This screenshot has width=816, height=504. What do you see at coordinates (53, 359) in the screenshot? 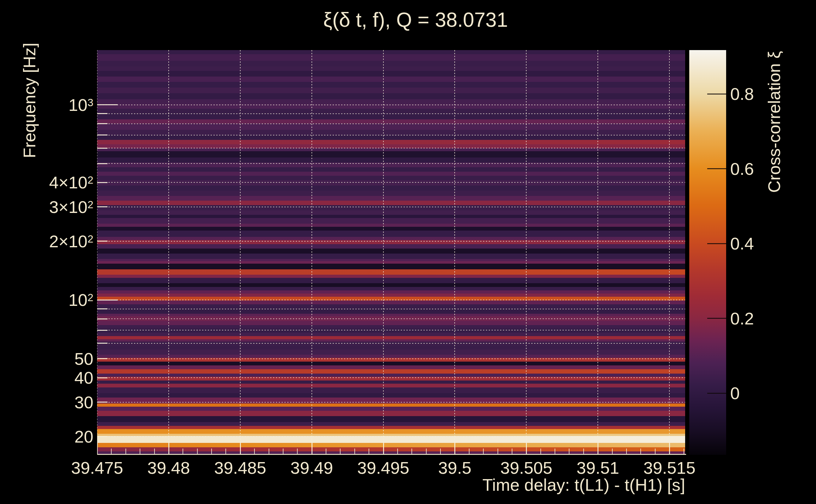
I see `y-tick-label: 50` at bounding box center [53, 359].